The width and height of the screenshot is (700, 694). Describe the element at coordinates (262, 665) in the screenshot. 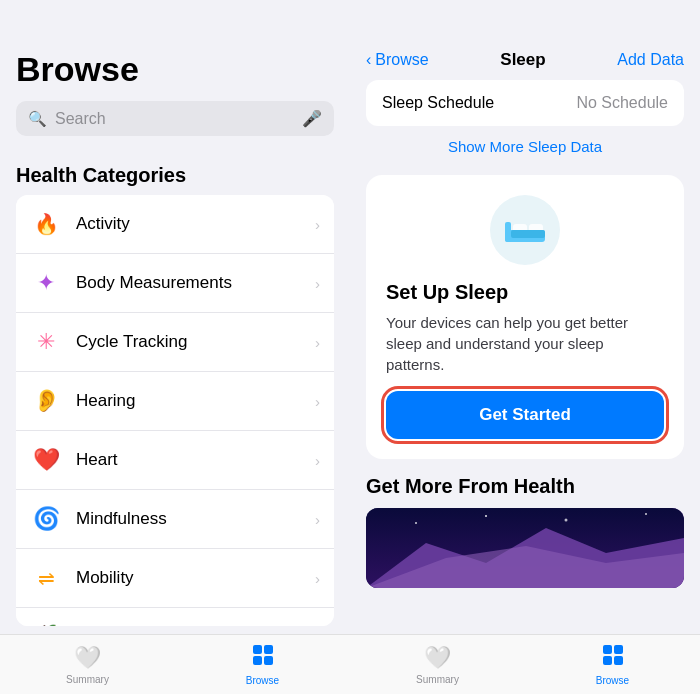

I see `tab-browse-left: Browse` at that location.